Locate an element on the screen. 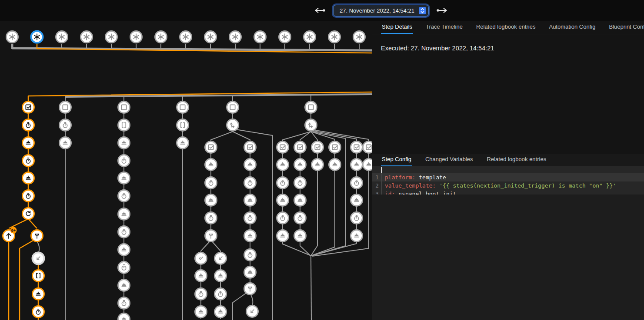 This screenshot has height=320, width=644. run-select: 27. November 2022, 14:54:21 is located at coordinates (381, 10).